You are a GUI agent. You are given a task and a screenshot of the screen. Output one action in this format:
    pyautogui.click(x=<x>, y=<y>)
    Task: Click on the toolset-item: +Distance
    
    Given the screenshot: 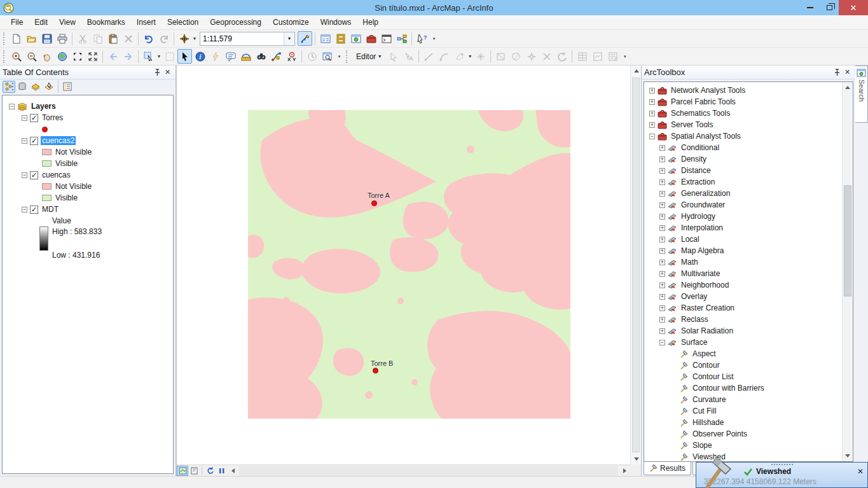 What is the action you would take?
    pyautogui.click(x=748, y=171)
    